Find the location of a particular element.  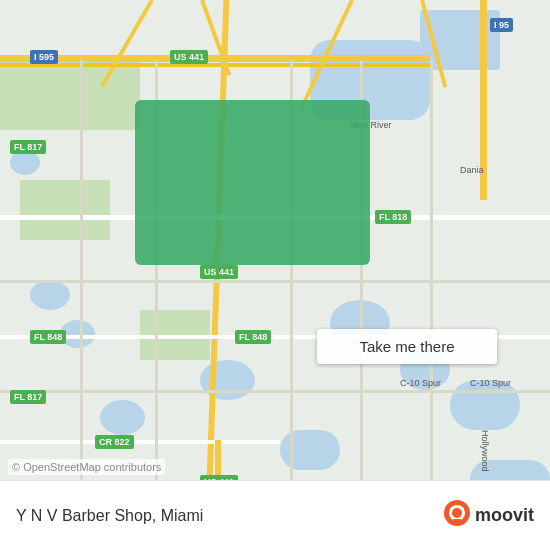

cr822-badge: CR 822 is located at coordinates (114, 442).